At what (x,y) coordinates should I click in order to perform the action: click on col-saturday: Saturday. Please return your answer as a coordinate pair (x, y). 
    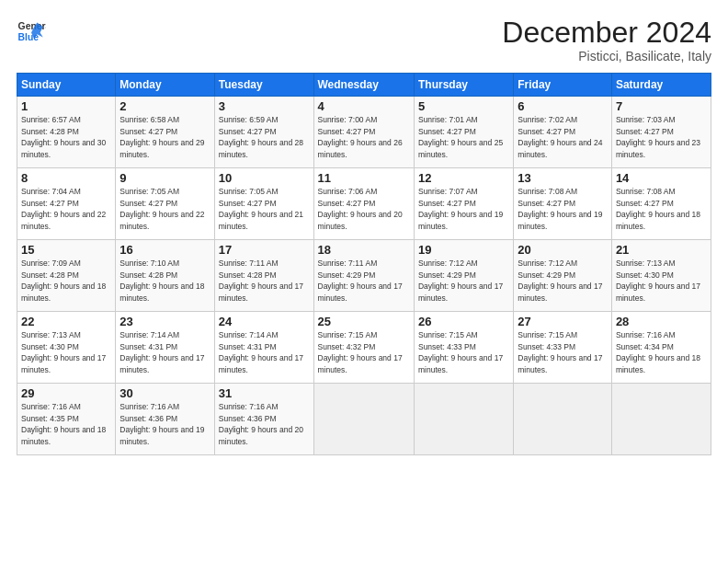
    Looking at the image, I should click on (661, 85).